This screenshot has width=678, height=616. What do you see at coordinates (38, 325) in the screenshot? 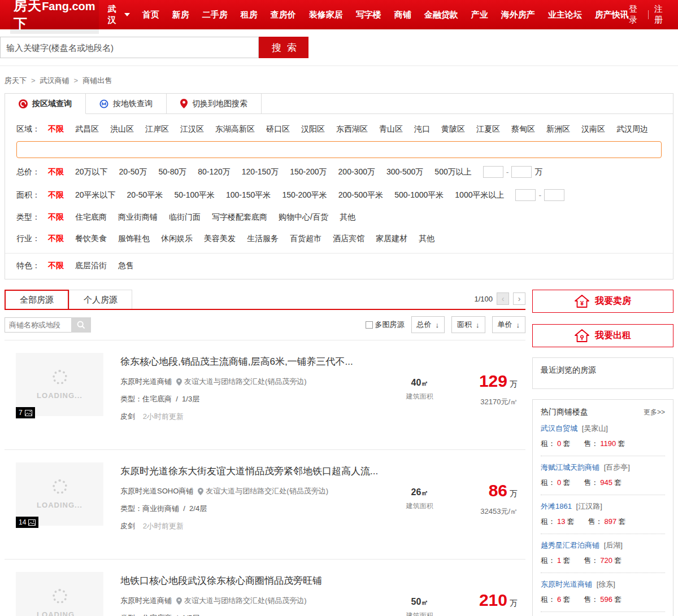
I see `mini-search-input` at bounding box center [38, 325].